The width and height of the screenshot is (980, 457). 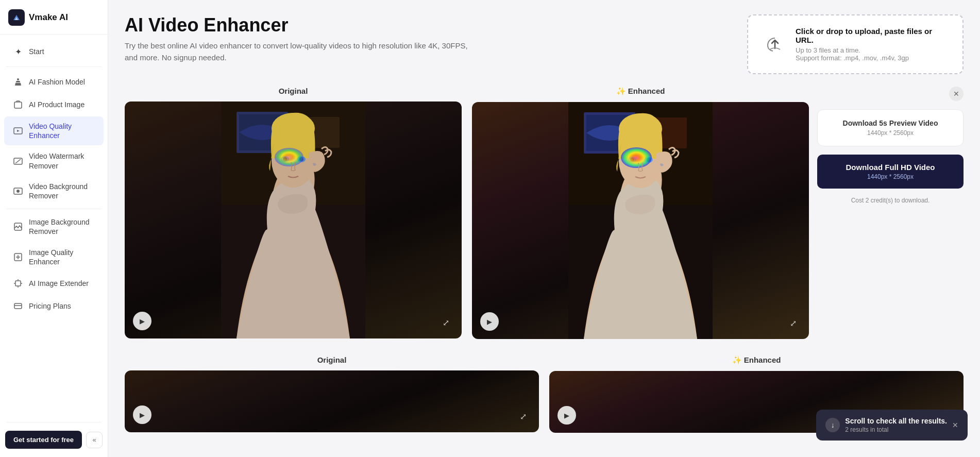 I want to click on logo-area: Vmake AI, so click(x=54, y=18).